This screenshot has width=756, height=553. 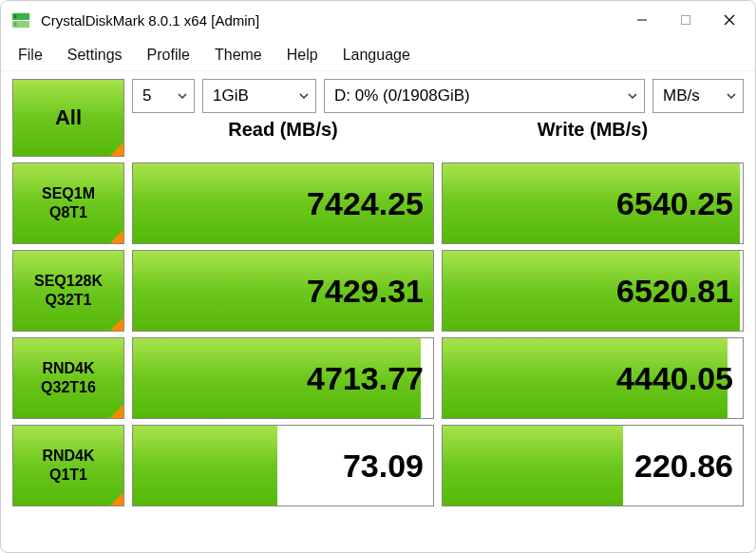 I want to click on read-cell: 73.09, so click(x=283, y=466).